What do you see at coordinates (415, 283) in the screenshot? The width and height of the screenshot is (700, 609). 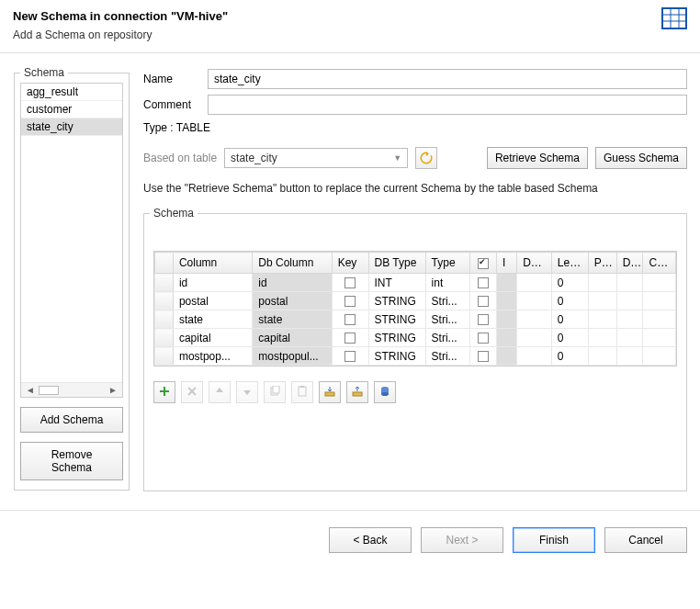 I see `table-row: ididINTint0` at bounding box center [415, 283].